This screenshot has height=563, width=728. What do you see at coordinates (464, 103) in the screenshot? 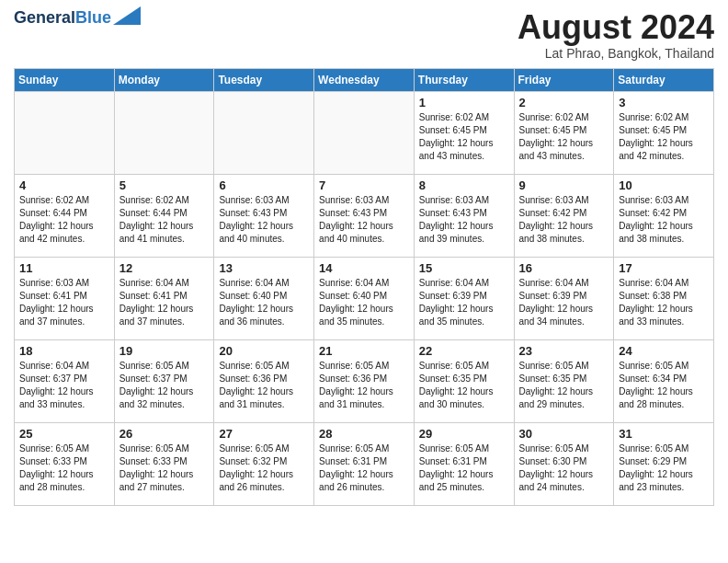
I see `day-number: 1` at bounding box center [464, 103].